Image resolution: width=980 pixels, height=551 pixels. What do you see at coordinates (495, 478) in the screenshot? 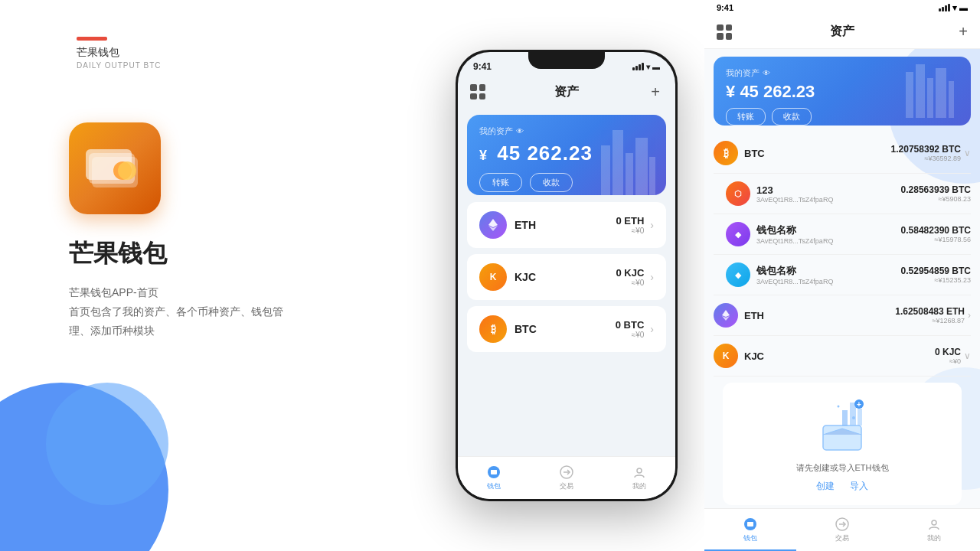
I see `phone-nav-wallet: 钱包` at bounding box center [495, 478].